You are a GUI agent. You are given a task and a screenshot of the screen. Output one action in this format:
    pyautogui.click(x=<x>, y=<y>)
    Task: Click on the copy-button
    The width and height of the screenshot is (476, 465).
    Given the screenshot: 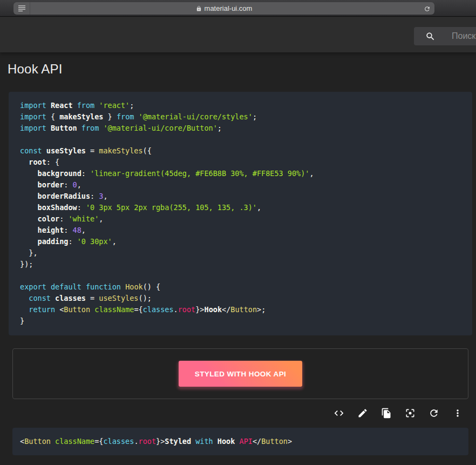 What is the action you would take?
    pyautogui.click(x=386, y=413)
    